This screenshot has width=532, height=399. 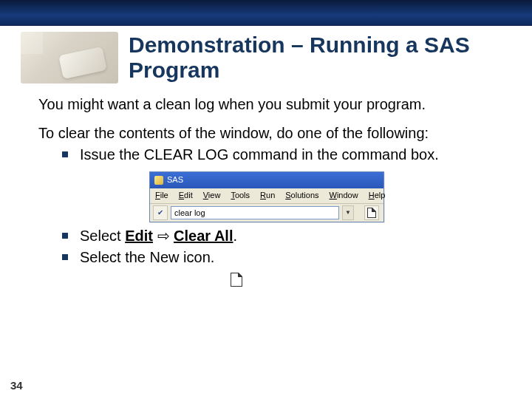 What do you see at coordinates (69, 58) in the screenshot?
I see `header-image` at bounding box center [69, 58].